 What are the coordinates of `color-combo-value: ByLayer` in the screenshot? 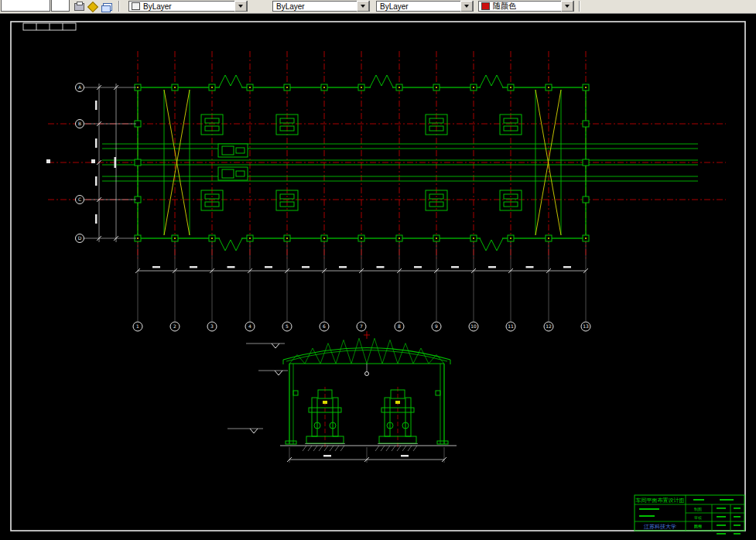 It's located at (158, 6).